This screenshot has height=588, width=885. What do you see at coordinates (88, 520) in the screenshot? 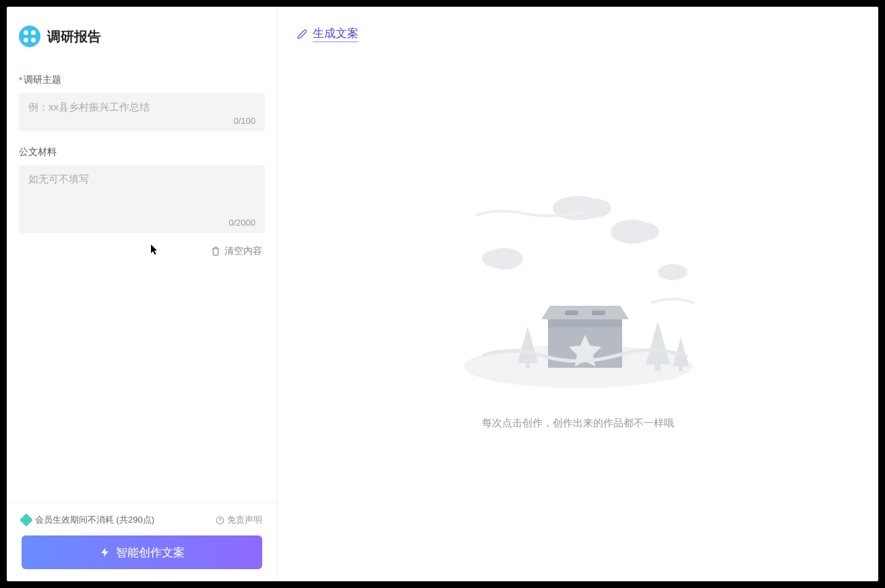
I see `membership-info: 会员生效期间不消耗 (共290点)` at bounding box center [88, 520].